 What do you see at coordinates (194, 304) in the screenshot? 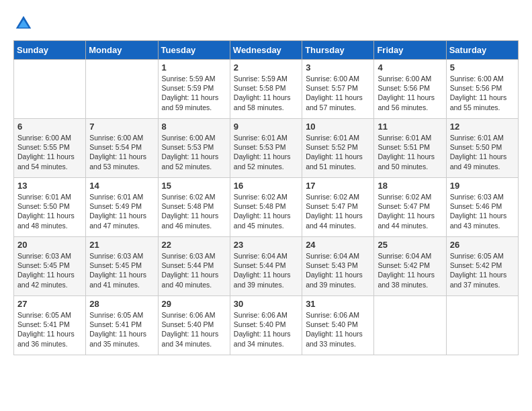
I see `day-number: 29` at bounding box center [194, 304].